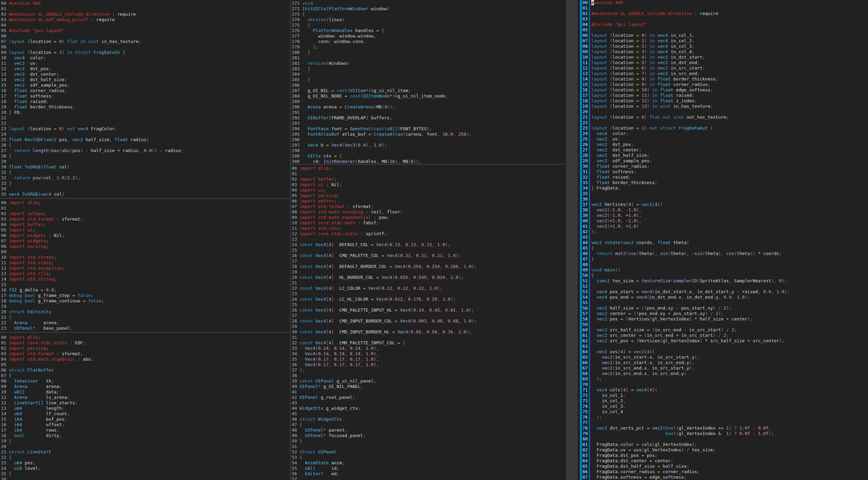  What do you see at coordinates (435, 74) in the screenshot?
I see `code-line: 284` at bounding box center [435, 74].